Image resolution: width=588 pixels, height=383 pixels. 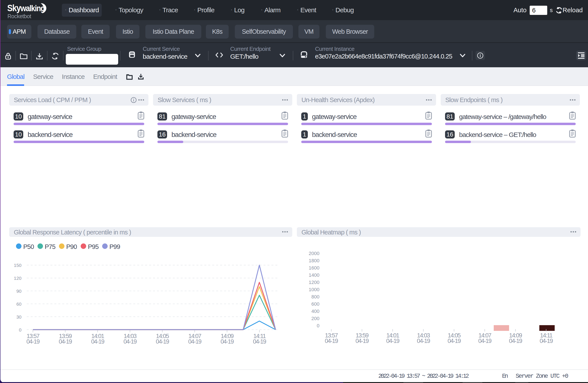 I want to click on svg-text: 1200, so click(x=314, y=282).